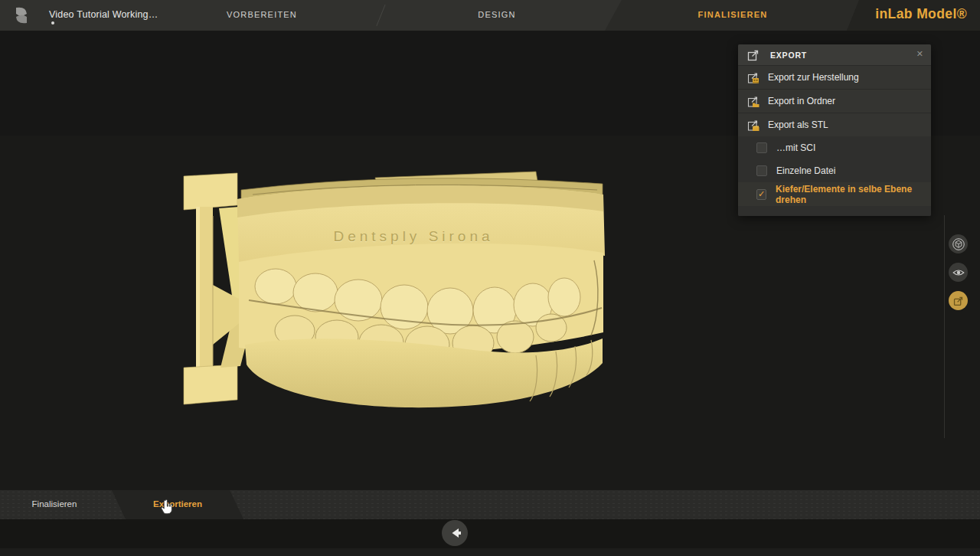 This screenshot has width=980, height=556. Describe the element at coordinates (753, 78) in the screenshot. I see `export-to-manufacturing-icon` at that location.